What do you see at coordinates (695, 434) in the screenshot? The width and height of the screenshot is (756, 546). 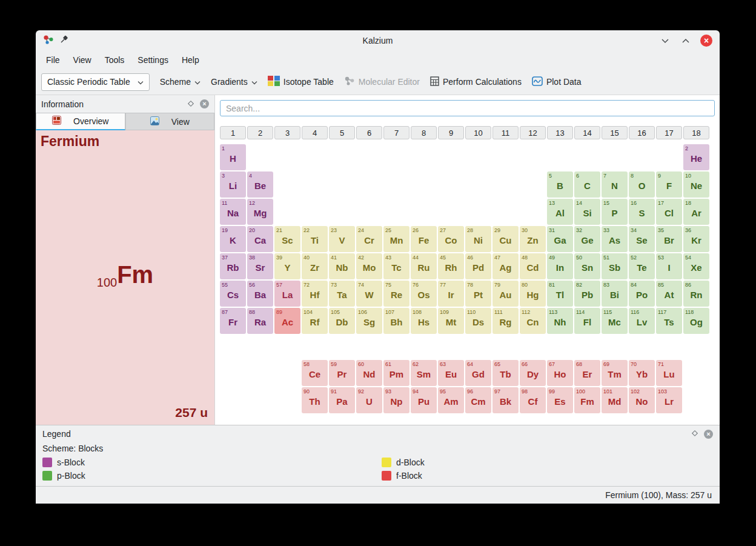 I see `float-panel-icon` at bounding box center [695, 434].